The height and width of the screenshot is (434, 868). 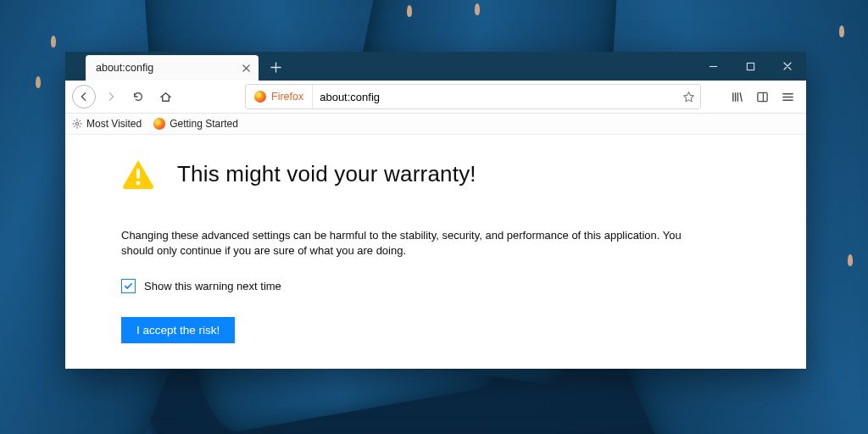 What do you see at coordinates (84, 97) in the screenshot?
I see `back-icon` at bounding box center [84, 97].